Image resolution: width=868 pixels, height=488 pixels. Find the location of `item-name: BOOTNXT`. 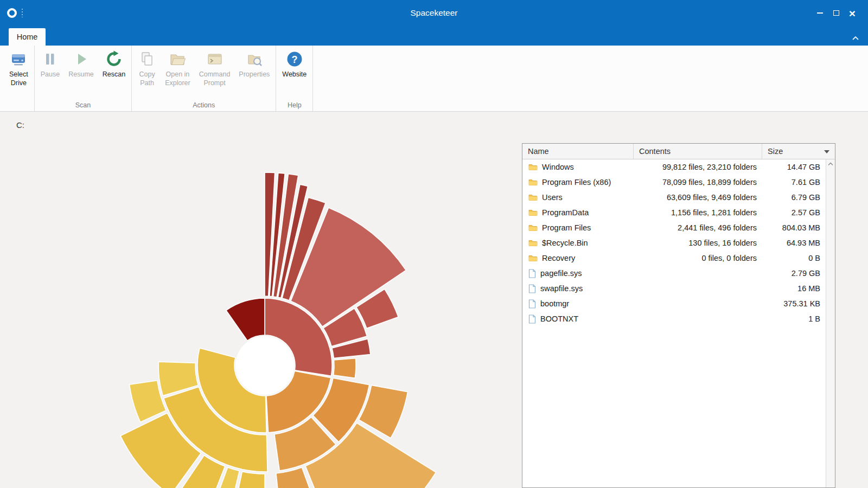

item-name: BOOTNXT is located at coordinates (559, 319).